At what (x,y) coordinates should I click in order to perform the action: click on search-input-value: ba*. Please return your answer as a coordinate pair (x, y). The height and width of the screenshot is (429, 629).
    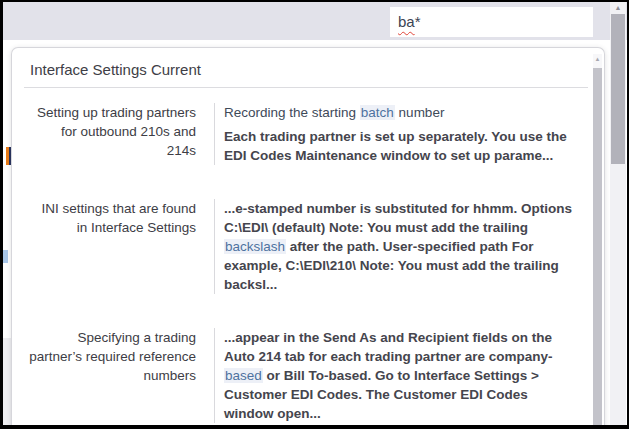
    Looking at the image, I should click on (410, 22).